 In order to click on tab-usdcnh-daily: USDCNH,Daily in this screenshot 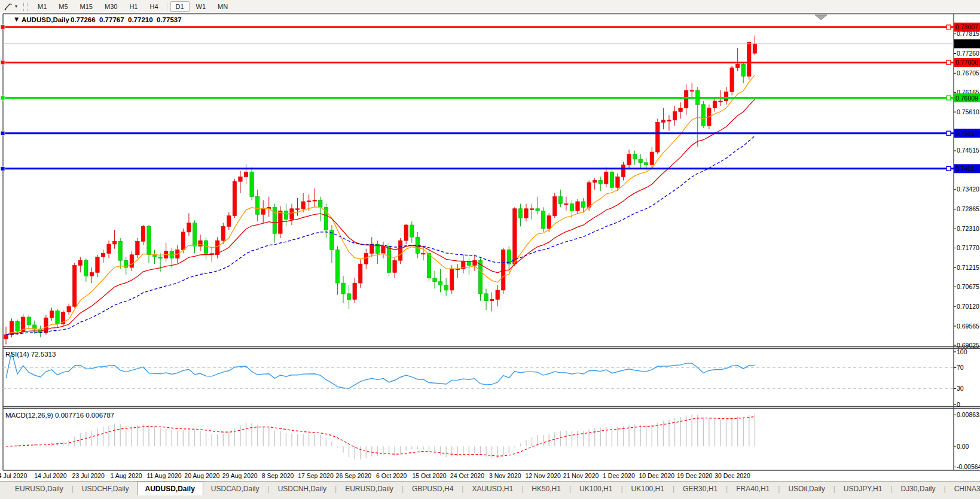, I will do `click(303, 489)`.